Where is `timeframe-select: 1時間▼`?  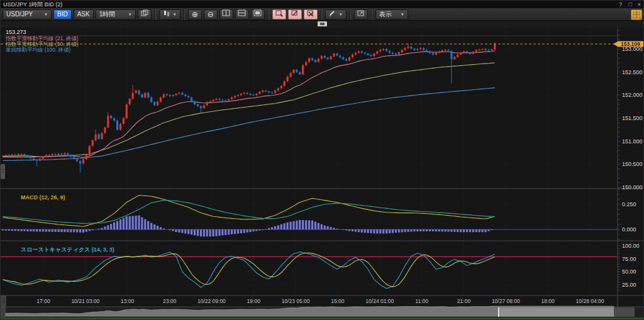
timeframe-select: 1時間▼ is located at coordinates (116, 14).